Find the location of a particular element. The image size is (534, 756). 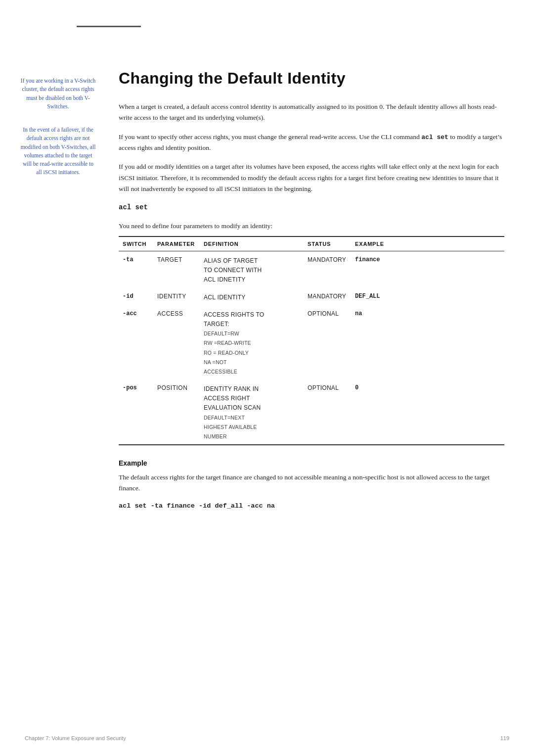

cell-param-acc: ACCESS is located at coordinates (177, 342).